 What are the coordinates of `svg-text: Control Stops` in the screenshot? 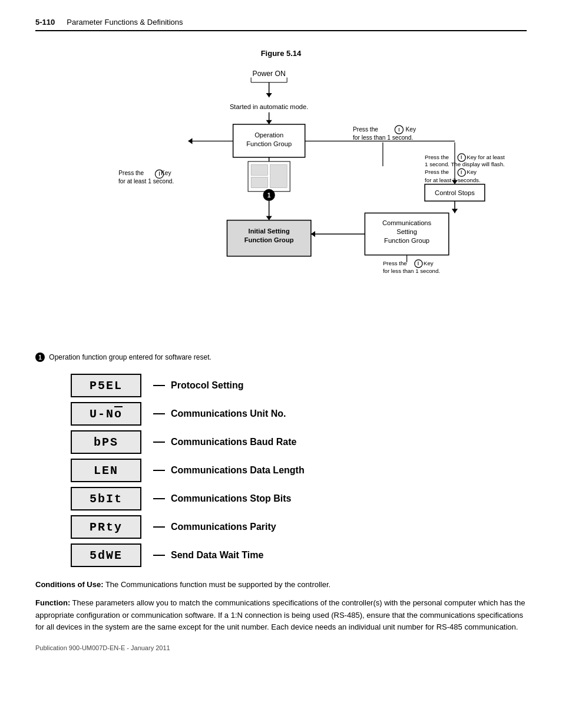 It's located at (455, 193).